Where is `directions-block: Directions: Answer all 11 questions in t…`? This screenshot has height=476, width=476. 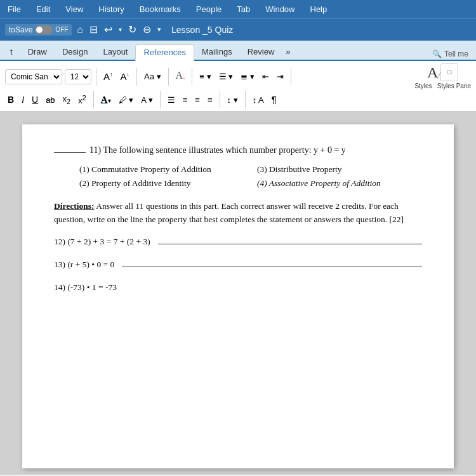
directions-block: Directions: Answer all 11 questions in t… is located at coordinates (238, 213).